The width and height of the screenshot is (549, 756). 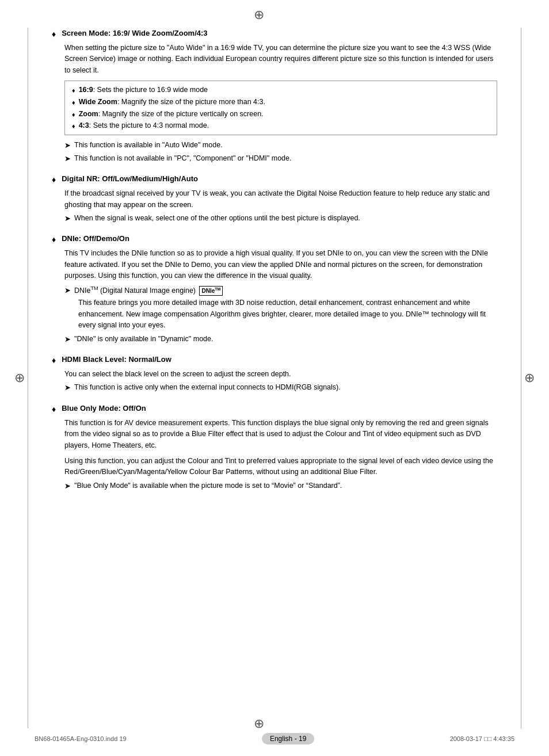 I want to click on screen-mode-note-1: ➤ This function is available in "Auto Wi…, so click(x=281, y=146).